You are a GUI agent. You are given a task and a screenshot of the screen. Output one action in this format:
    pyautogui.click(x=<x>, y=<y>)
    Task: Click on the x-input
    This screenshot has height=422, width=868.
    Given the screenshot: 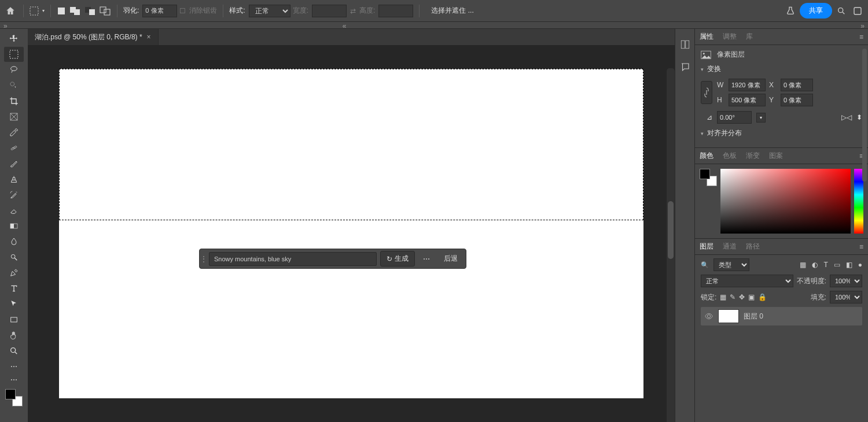 What is the action you would take?
    pyautogui.click(x=797, y=85)
    